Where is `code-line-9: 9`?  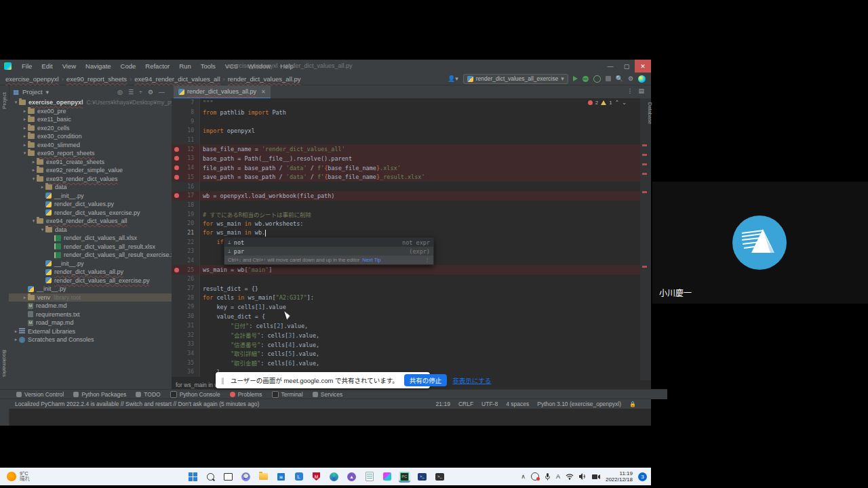 code-line-9: 9 is located at coordinates (406, 121).